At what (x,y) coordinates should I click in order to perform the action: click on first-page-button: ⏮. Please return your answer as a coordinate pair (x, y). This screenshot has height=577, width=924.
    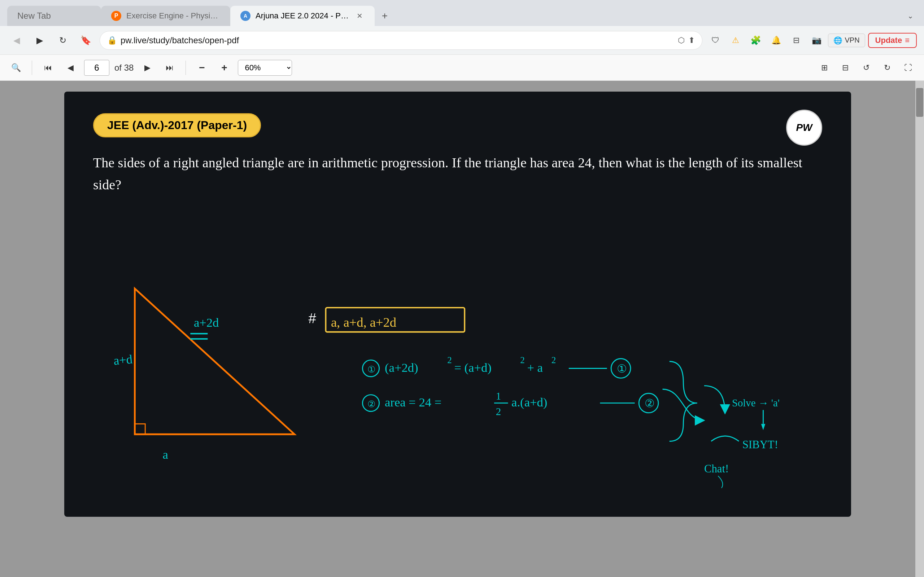
    Looking at the image, I should click on (48, 68).